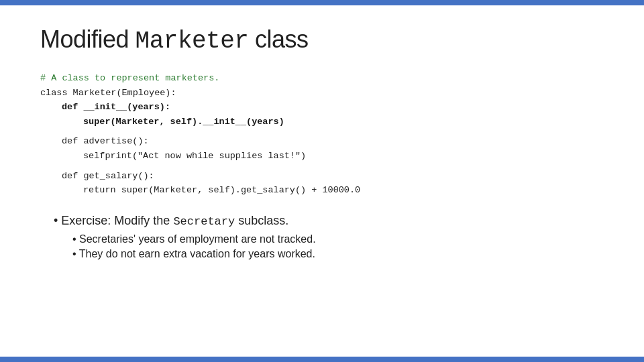 The width and height of the screenshot is (644, 362). I want to click on code-line3: super(Marketer, self).__init__(years), so click(322, 122).